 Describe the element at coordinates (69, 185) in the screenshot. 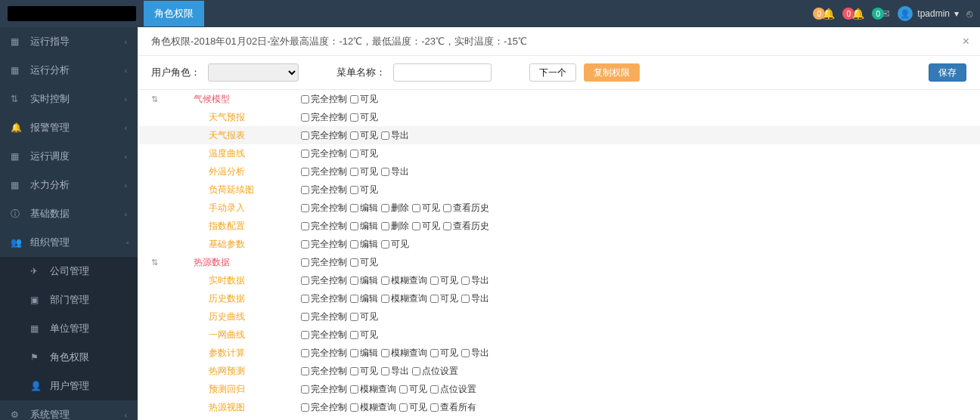

I see `sidebar-item-5: ▦水力分析‹` at that location.